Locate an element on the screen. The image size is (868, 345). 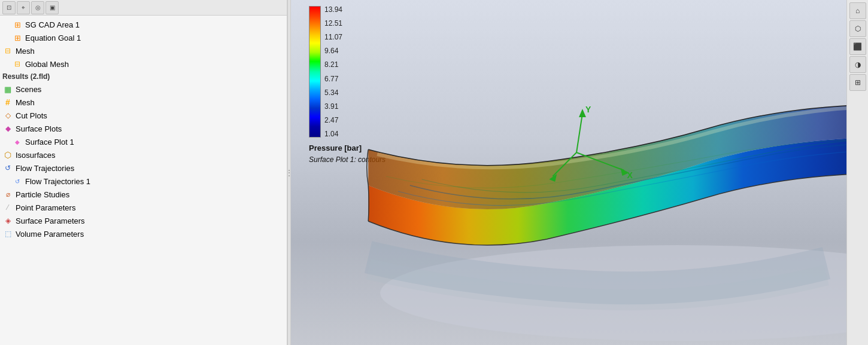
tree-item-surface-parameters: ◈ Surface Parameters is located at coordinates (144, 221).